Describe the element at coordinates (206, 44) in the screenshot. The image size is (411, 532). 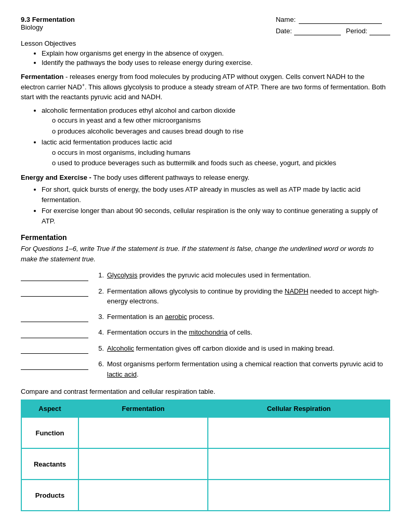
I see `lesson-objectives-label: Lesson Objectives` at that location.